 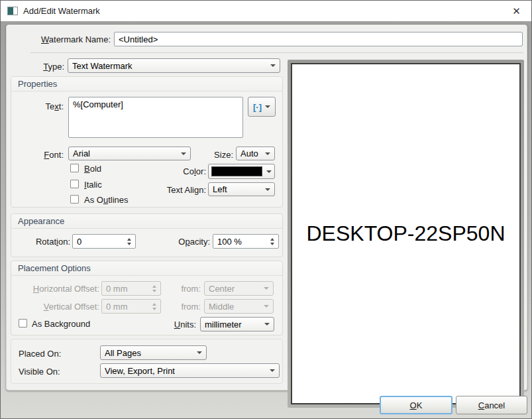 What do you see at coordinates (517, 11) in the screenshot?
I see `close-button: ✕` at bounding box center [517, 11].